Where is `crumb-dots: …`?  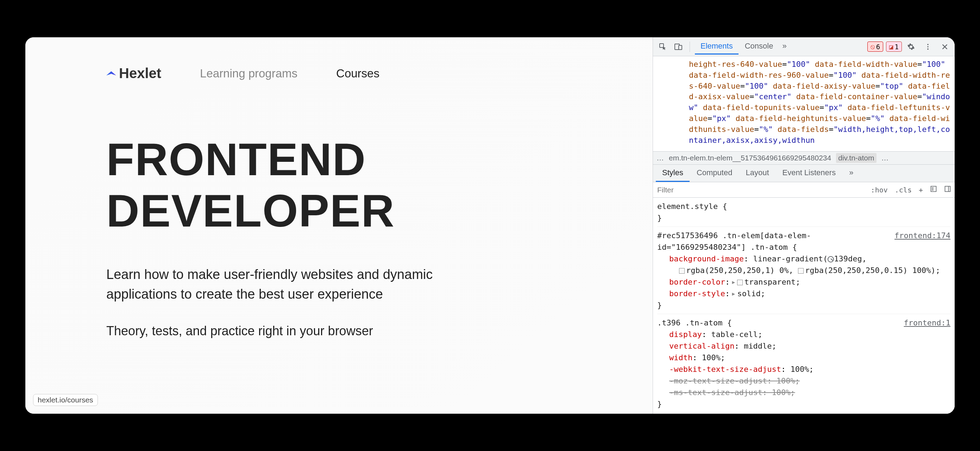
crumb-dots: … is located at coordinates (660, 158).